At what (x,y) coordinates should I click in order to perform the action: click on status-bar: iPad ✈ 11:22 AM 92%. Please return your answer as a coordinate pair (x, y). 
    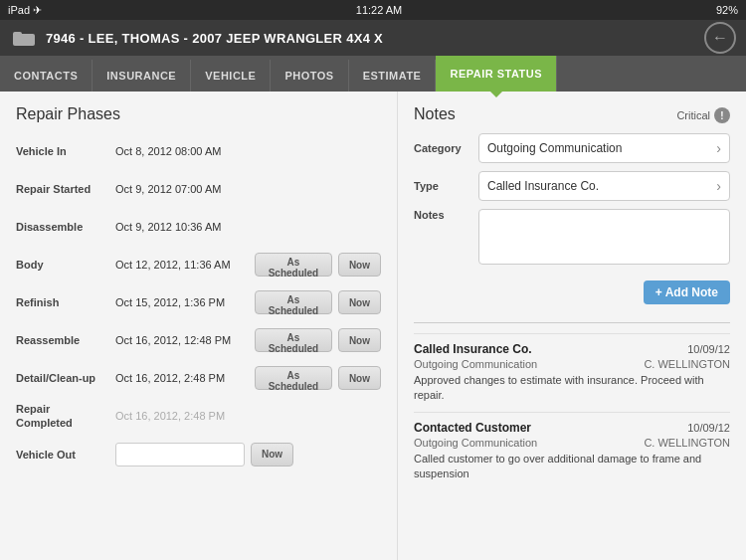
    Looking at the image, I should click on (373, 10).